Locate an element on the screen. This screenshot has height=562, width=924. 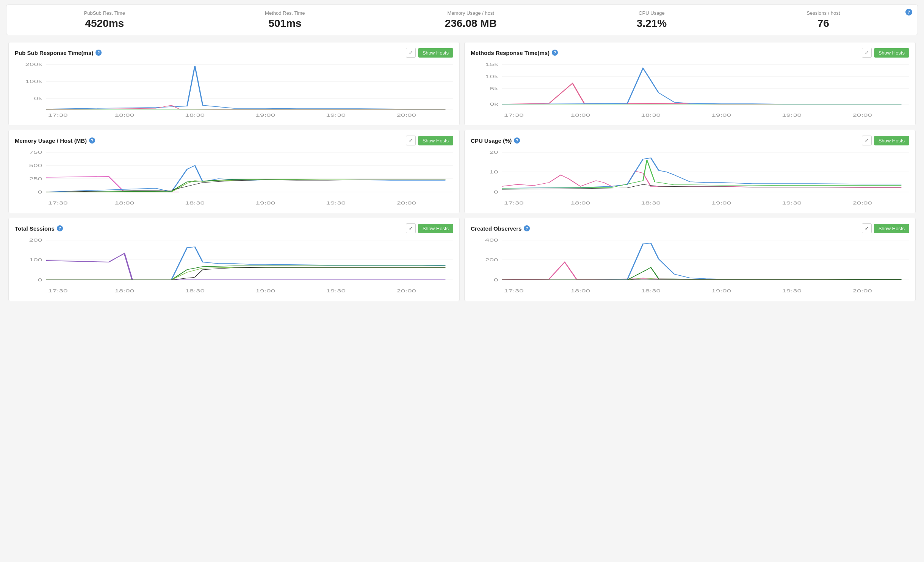
stat-sessions: Sessions / host 76 is located at coordinates (823, 20).